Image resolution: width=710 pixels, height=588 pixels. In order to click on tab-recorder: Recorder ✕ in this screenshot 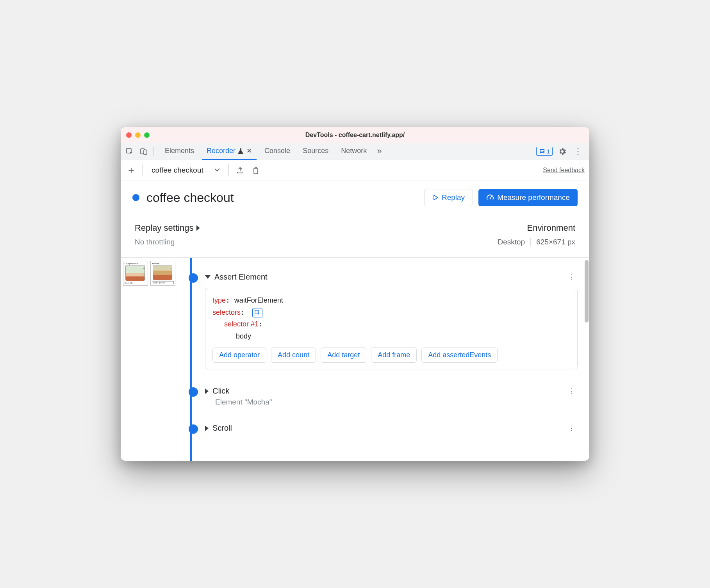, I will do `click(229, 151)`.